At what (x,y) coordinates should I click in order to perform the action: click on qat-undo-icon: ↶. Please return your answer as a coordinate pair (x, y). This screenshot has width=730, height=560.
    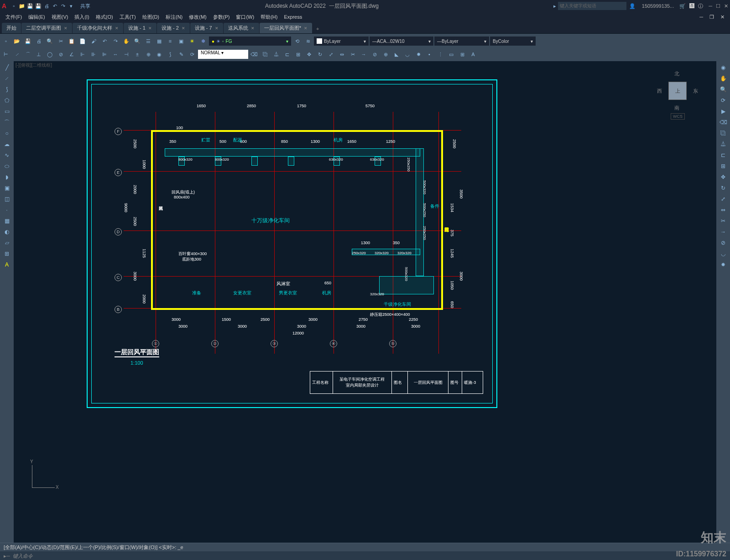
    Looking at the image, I should click on (55, 6).